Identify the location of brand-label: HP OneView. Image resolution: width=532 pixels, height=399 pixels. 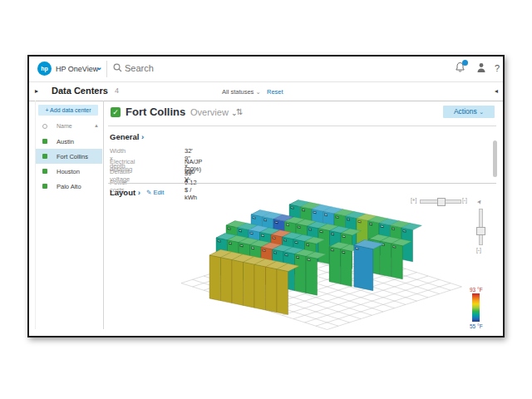
(76, 69).